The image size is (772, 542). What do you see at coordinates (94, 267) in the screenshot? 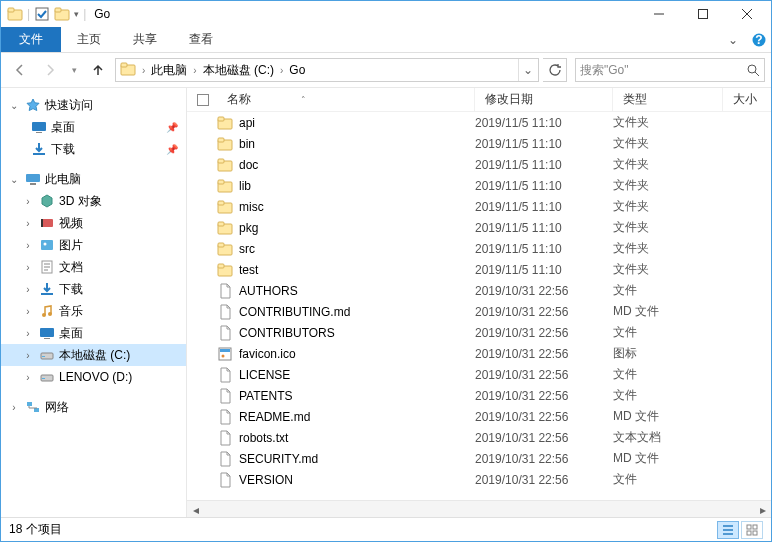
I see `sidebar-item-documents: ›文档` at bounding box center [94, 267].